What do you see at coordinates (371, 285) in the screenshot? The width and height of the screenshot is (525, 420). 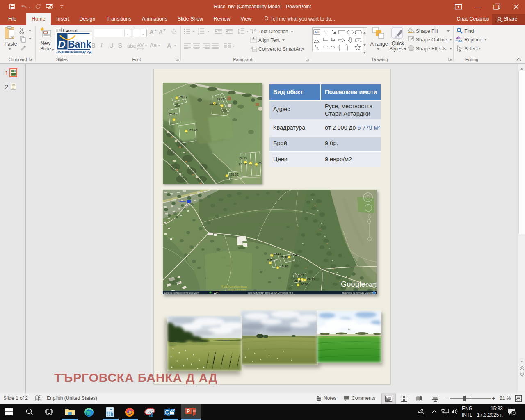 I see `svg-text: earth` at bounding box center [371, 285].